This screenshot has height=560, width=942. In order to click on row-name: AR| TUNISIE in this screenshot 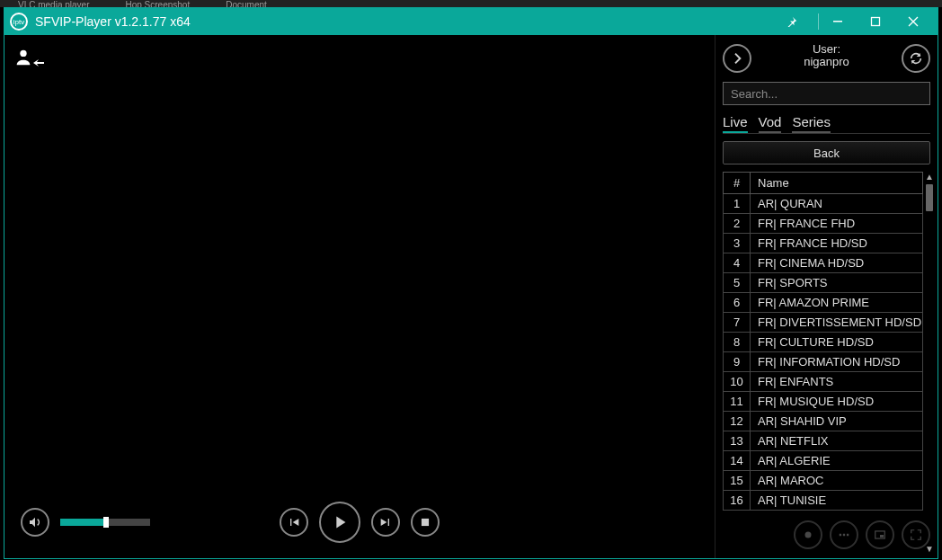, I will do `click(836, 500)`.